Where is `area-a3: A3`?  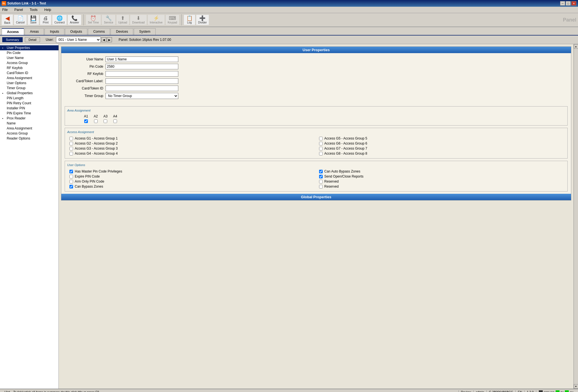 area-a3: A3 is located at coordinates (105, 119).